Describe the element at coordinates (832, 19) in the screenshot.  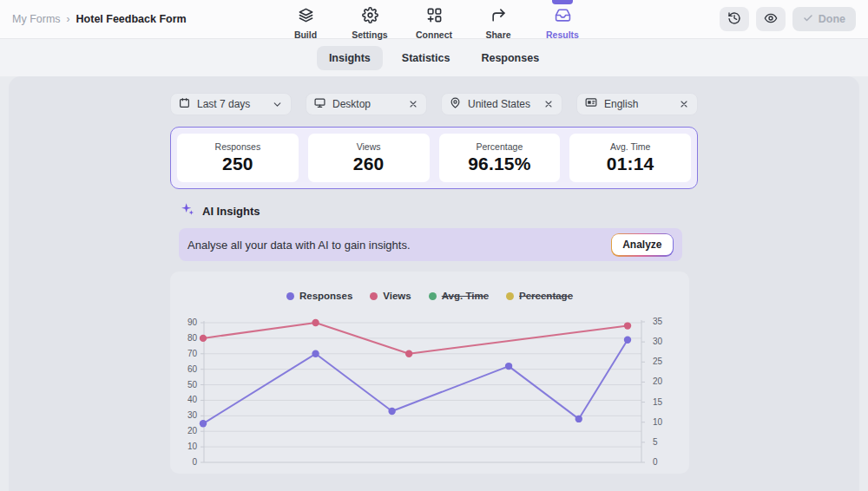
I see `done-label: Done` at that location.